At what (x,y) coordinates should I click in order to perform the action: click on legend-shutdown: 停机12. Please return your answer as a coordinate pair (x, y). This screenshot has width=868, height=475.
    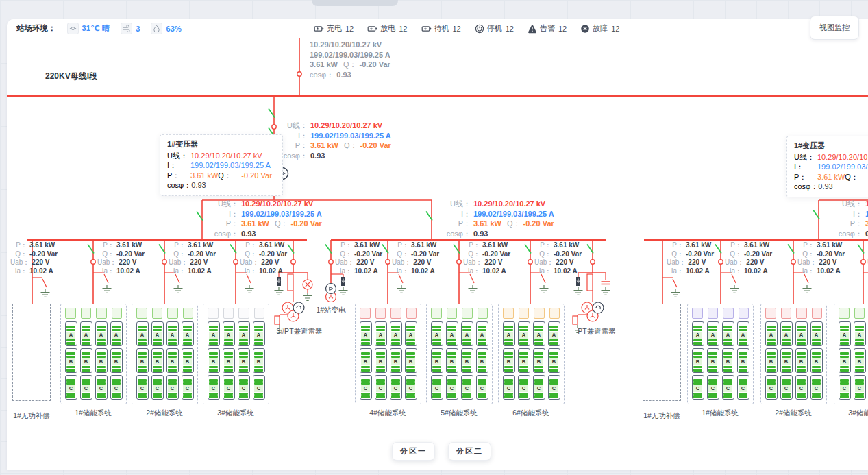
    Looking at the image, I should click on (495, 29).